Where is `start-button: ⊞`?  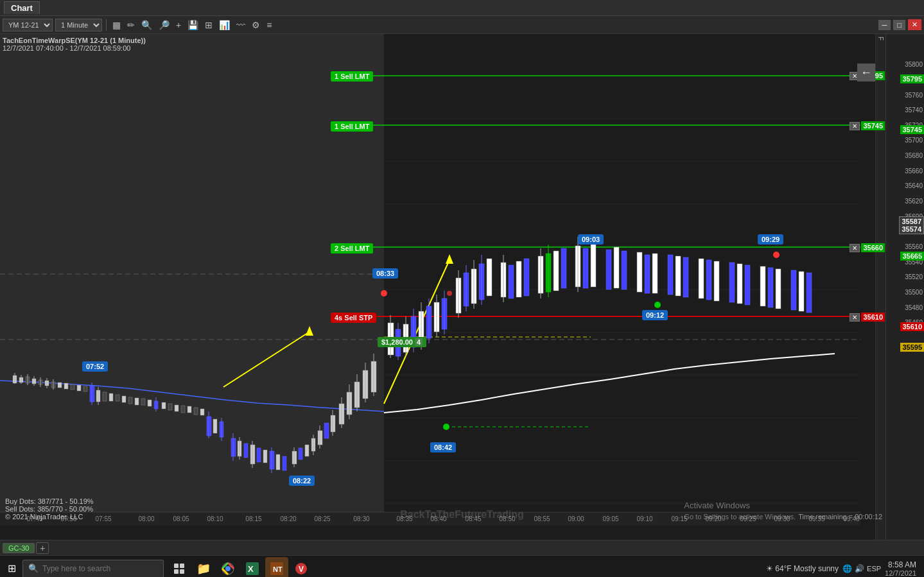
start-button: ⊞ is located at coordinates (12, 569).